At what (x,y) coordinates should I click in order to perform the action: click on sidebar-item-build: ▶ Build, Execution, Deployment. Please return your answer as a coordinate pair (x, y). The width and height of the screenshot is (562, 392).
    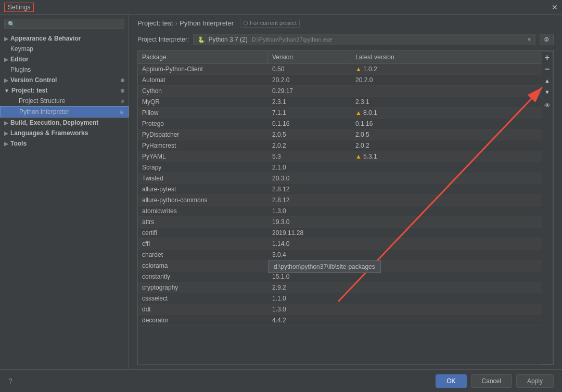
    Looking at the image, I should click on (65, 123).